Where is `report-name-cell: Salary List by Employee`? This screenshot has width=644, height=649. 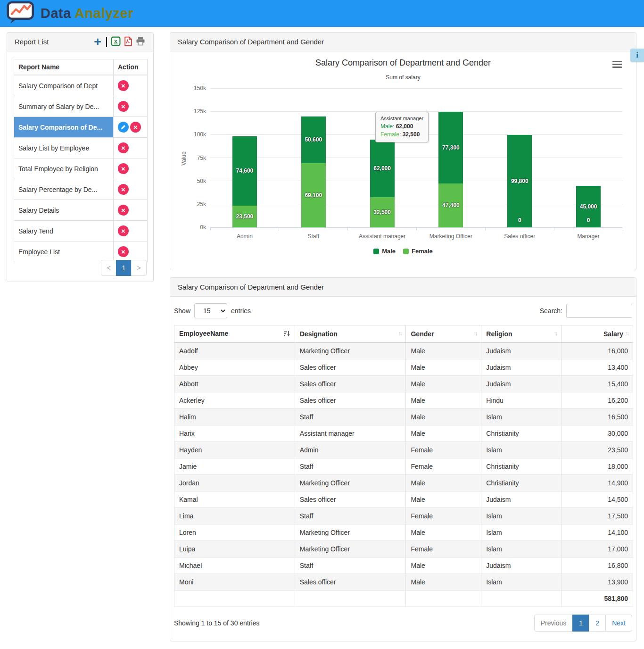
report-name-cell: Salary List by Employee is located at coordinates (64, 148).